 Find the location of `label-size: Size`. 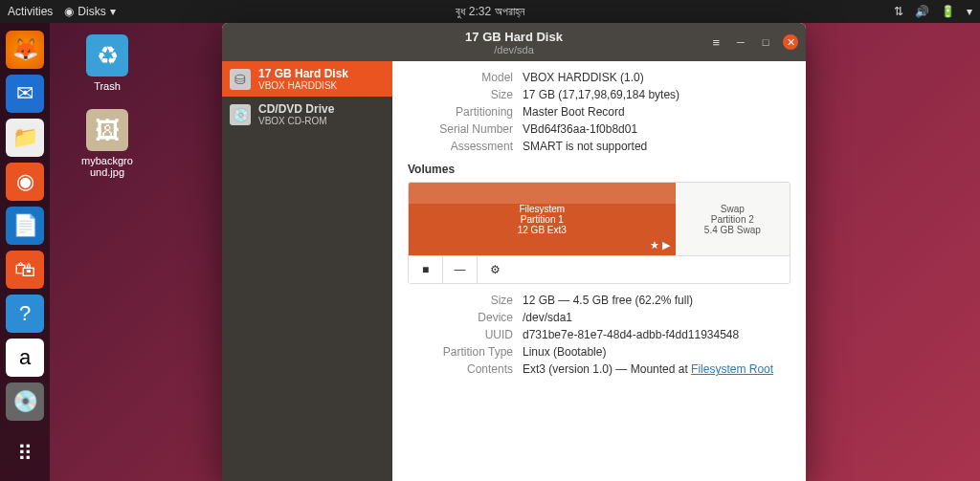

label-size: Size is located at coordinates (460, 95).